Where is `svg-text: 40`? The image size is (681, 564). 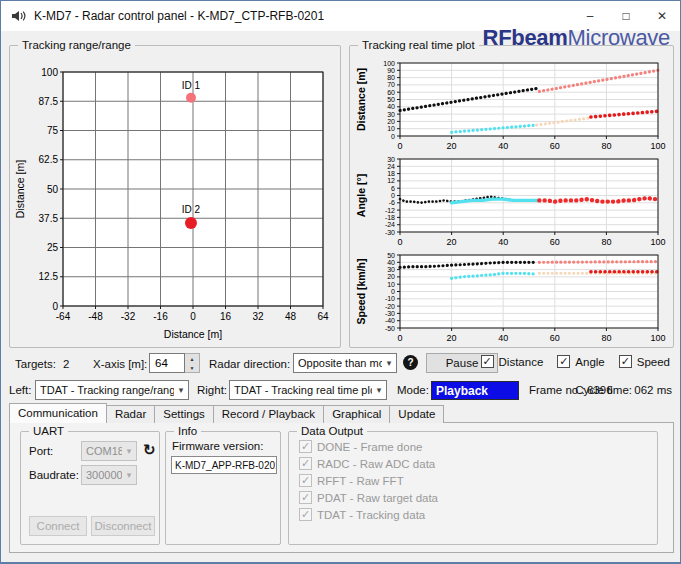
svg-text: 40 is located at coordinates (503, 242).